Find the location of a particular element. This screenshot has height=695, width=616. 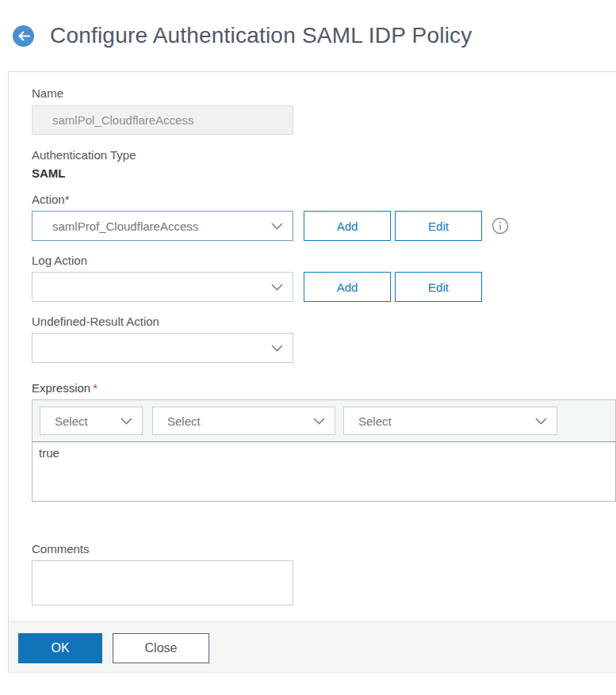

name-input is located at coordinates (163, 120).